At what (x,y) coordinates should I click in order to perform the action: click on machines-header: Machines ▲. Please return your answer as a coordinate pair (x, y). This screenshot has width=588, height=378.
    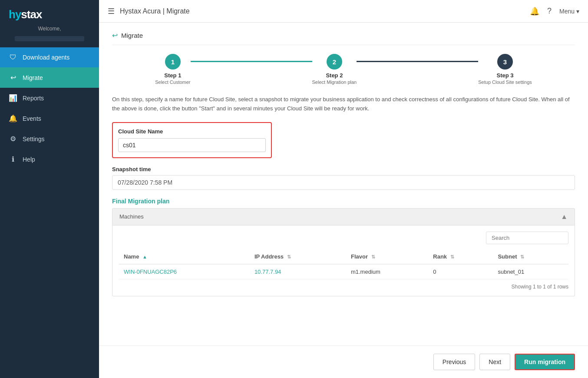
    Looking at the image, I should click on (344, 217).